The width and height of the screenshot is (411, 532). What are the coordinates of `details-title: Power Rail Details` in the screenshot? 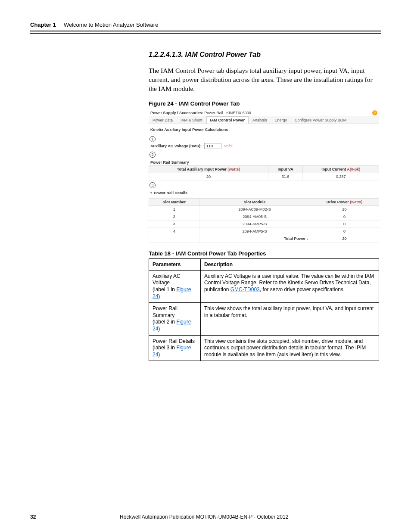 It's located at (171, 193).